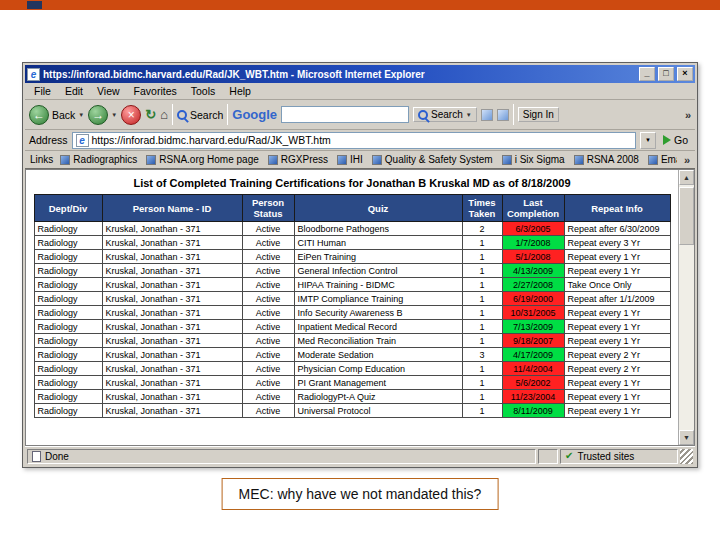  Describe the element at coordinates (617, 383) in the screenshot. I see `cell-repeat-info: Repeat every 1 Yr` at that location.